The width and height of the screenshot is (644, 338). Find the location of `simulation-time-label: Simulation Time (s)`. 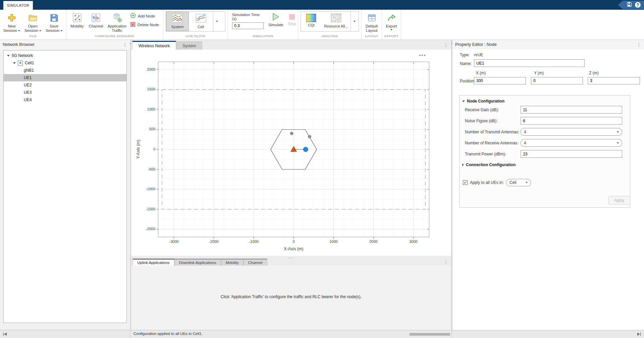

simulation-time-label: Simulation Time (s) is located at coordinates (248, 17).